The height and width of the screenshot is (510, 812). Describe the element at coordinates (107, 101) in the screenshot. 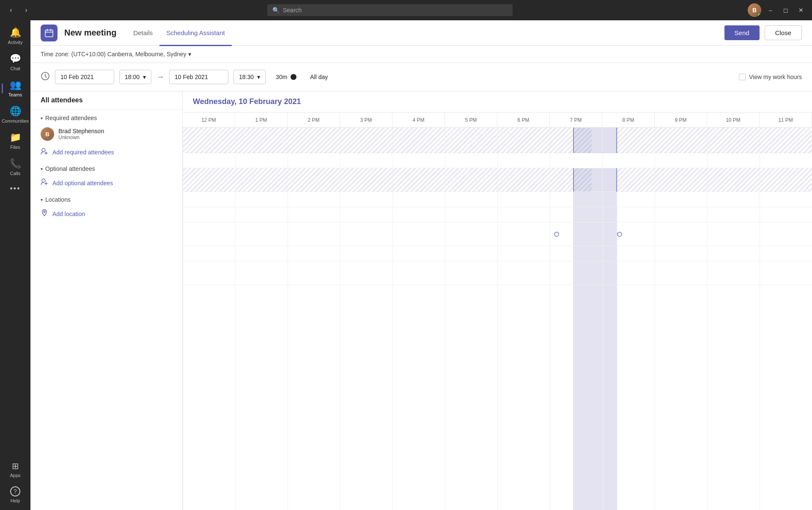

I see `all-attendees-section: All attendees` at that location.